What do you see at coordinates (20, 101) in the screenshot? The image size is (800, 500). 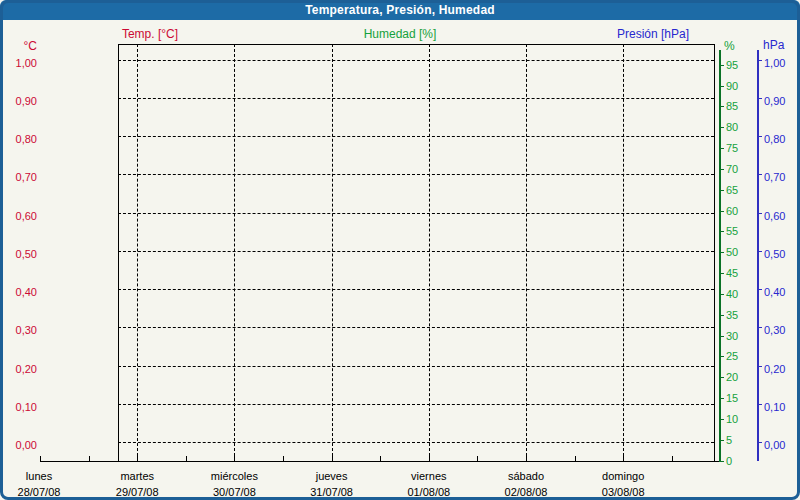 I see `temp-tick-label: 0,90` at bounding box center [20, 101].